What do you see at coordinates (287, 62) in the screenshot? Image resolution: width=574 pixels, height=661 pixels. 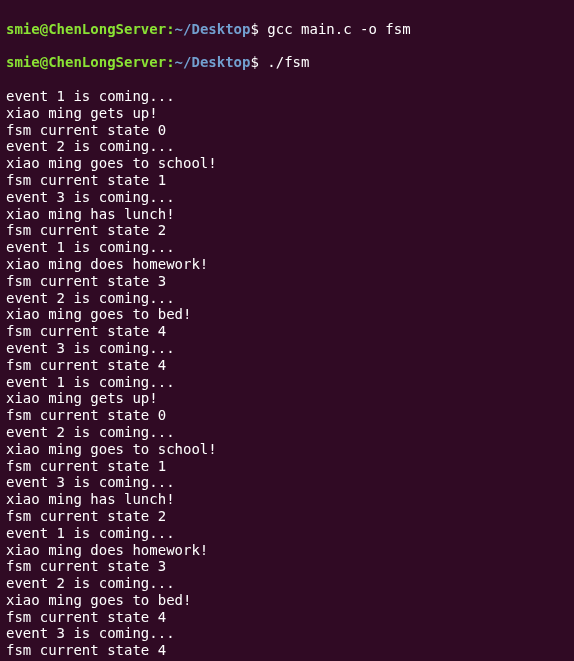 I see `prompt-line-2: smie@ChenLongServer:~/Desktop$ ./fsm` at bounding box center [287, 62].